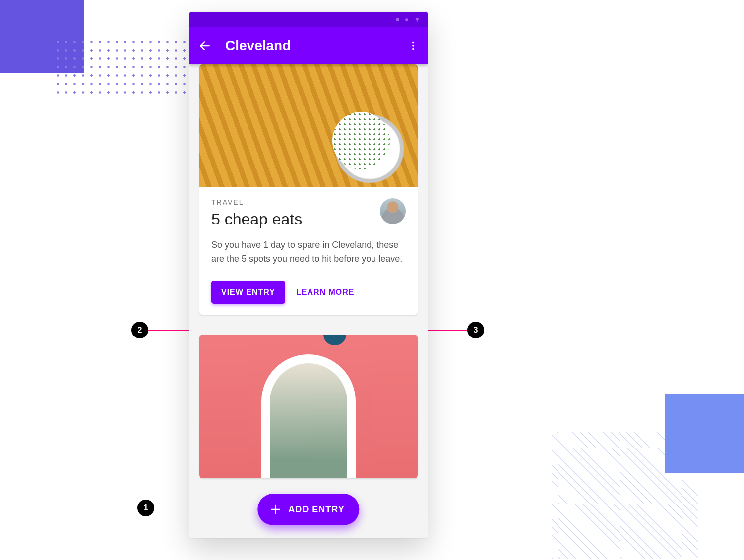 The height and width of the screenshot is (560, 744). I want to click on card-description: So you have 1 day to spare in Cleveland,…, so click(309, 252).